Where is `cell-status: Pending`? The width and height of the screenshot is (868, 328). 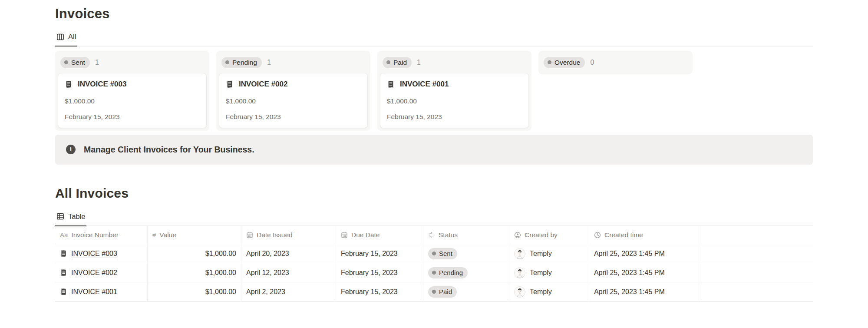 cell-status: Pending is located at coordinates (466, 273).